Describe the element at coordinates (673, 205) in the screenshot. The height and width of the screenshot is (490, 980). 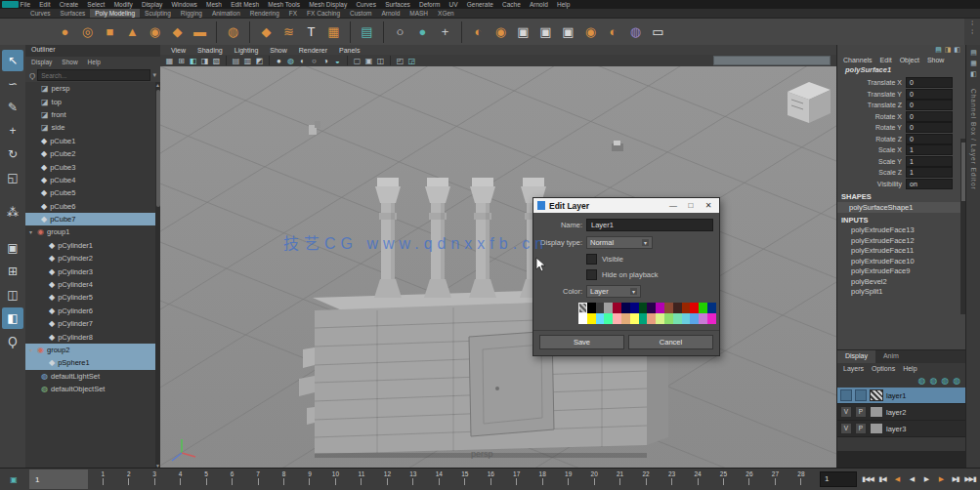
I see `minimize-button: —` at that location.